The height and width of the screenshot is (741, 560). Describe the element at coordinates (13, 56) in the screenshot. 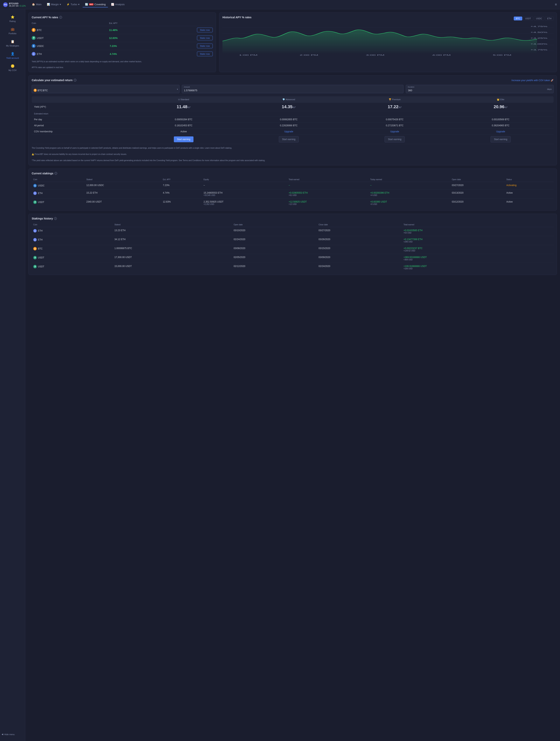

I see `sidebar-item-yield-account: 👤 Yield account` at that location.